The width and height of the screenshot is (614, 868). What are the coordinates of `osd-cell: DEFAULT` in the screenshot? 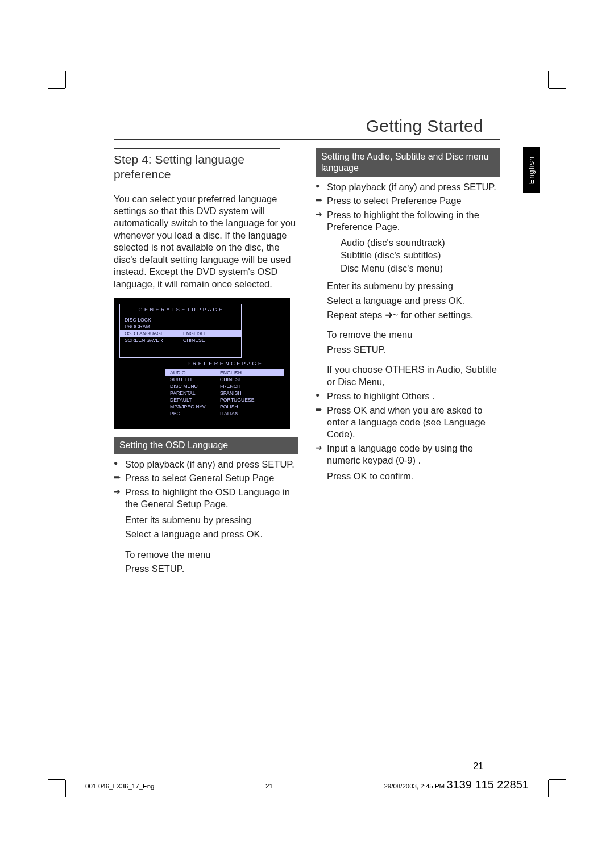 It's located at (190, 400).